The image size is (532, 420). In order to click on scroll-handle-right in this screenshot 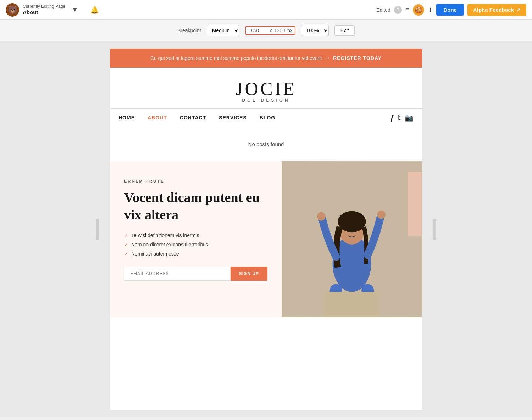, I will do `click(434, 229)`.